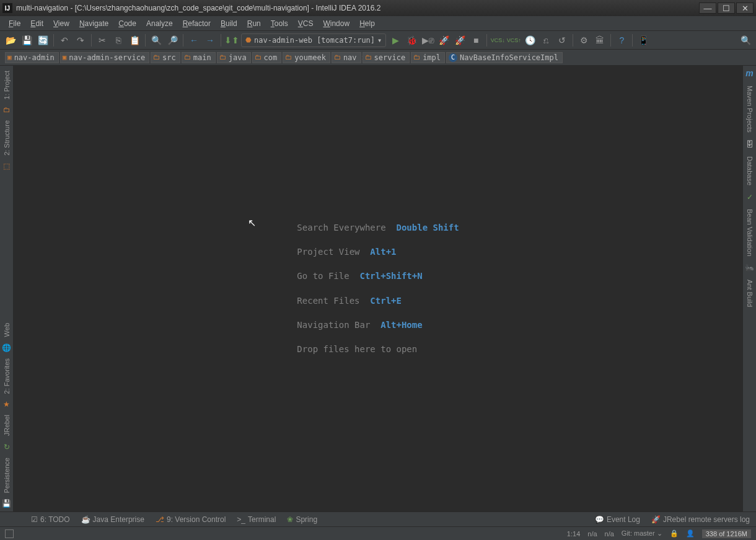 This screenshot has height=540, width=756. What do you see at coordinates (562, 40) in the screenshot?
I see `vcs-revert-icon: ↺` at bounding box center [562, 40].